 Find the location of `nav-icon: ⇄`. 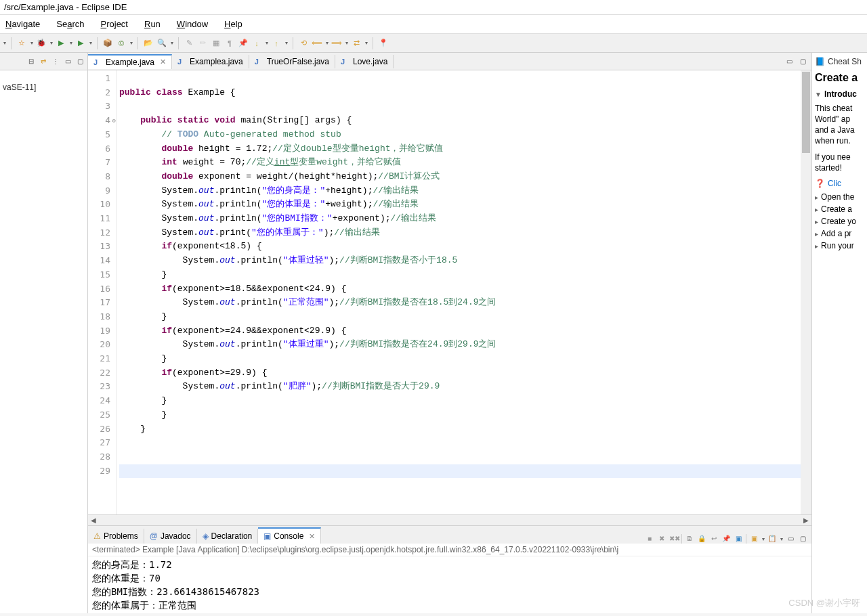

nav-icon: ⇄ is located at coordinates (356, 43).